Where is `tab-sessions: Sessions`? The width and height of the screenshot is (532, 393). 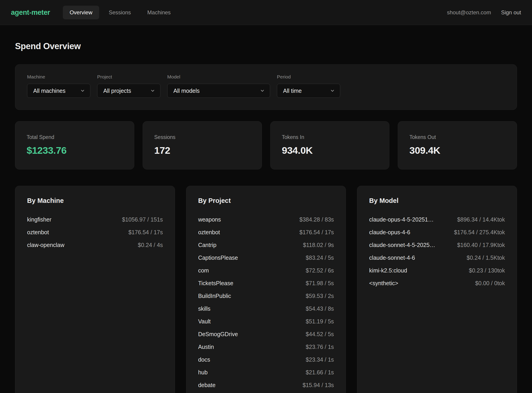 tab-sessions: Sessions is located at coordinates (120, 12).